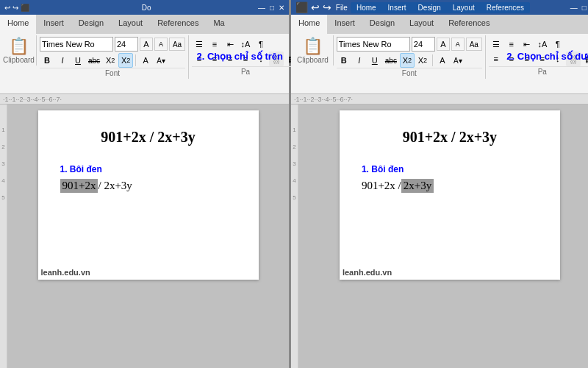 The height and width of the screenshot is (368, 588). Describe the element at coordinates (282, 7) in the screenshot. I see `close-btn: ✕` at that location.